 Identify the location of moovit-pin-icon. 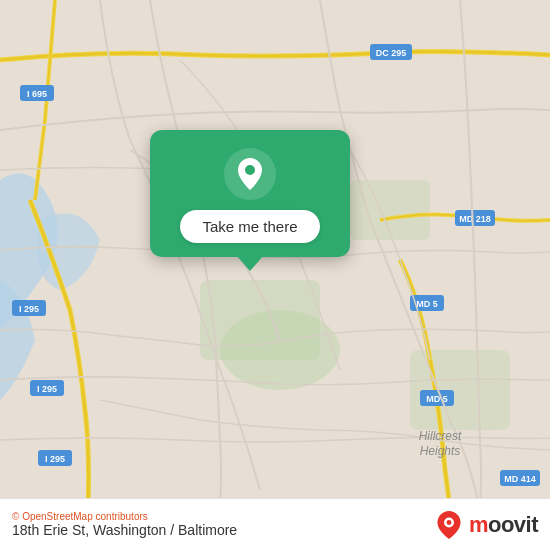
(449, 525).